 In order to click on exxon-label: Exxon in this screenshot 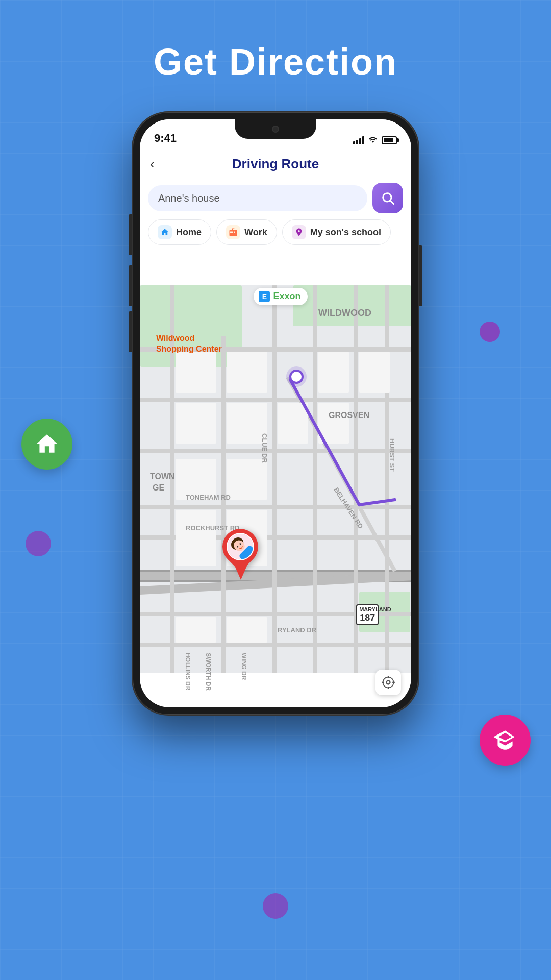, I will do `click(287, 296)`.